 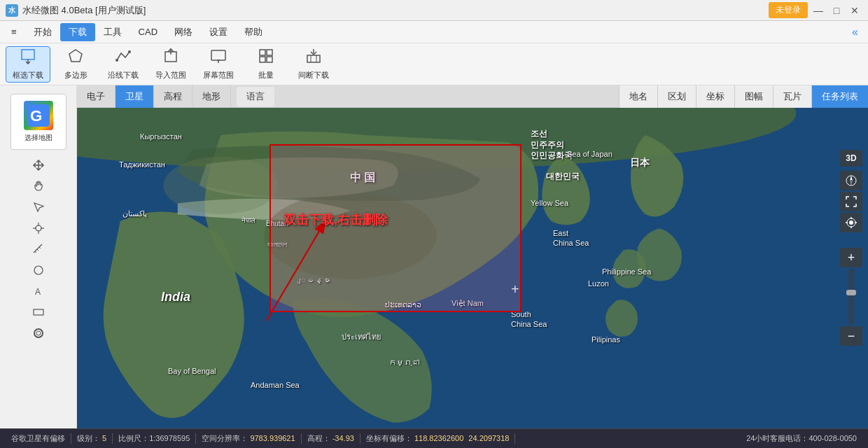 I want to click on label-south-korea: 대한민국, so click(x=563, y=176).